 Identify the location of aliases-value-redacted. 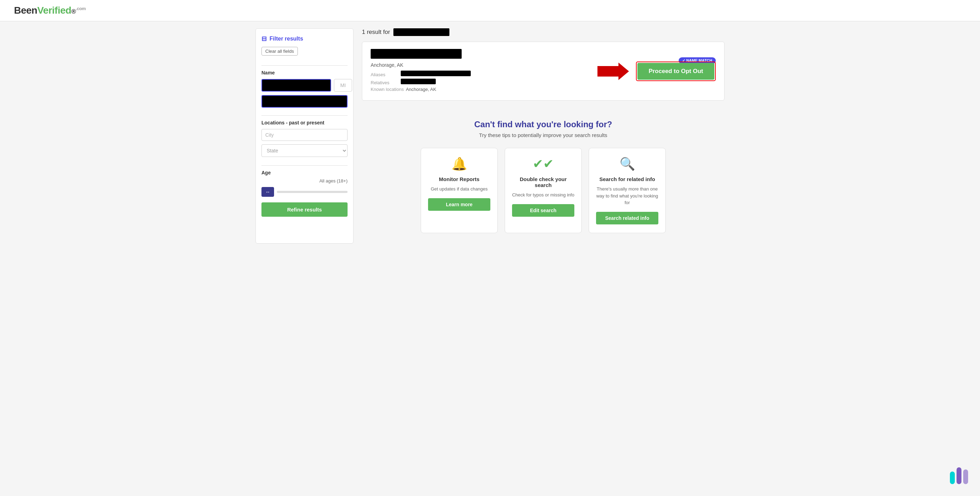
(436, 73).